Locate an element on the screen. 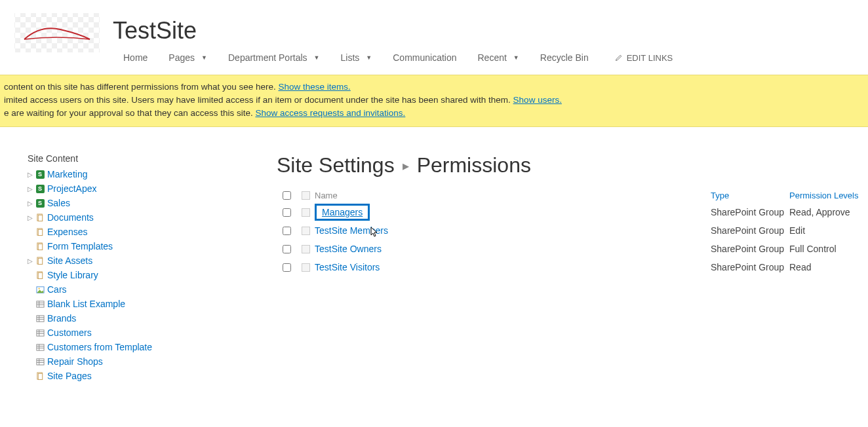  permissions-table: Name Type Permission Levels ManagersShar… is located at coordinates (572, 232).